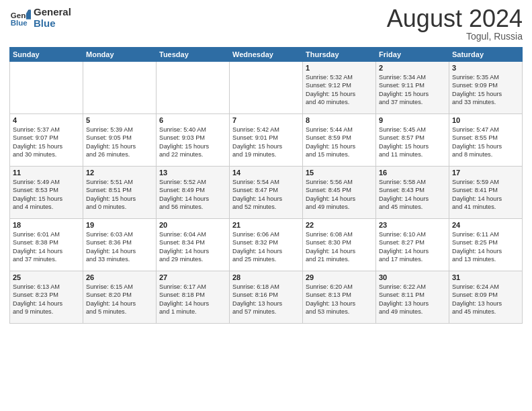 Image resolution: width=532 pixels, height=411 pixels. I want to click on day-cell: 27Sunrise: 6:17 AM Sunset: 8:18 PM Dayli…, so click(193, 298).